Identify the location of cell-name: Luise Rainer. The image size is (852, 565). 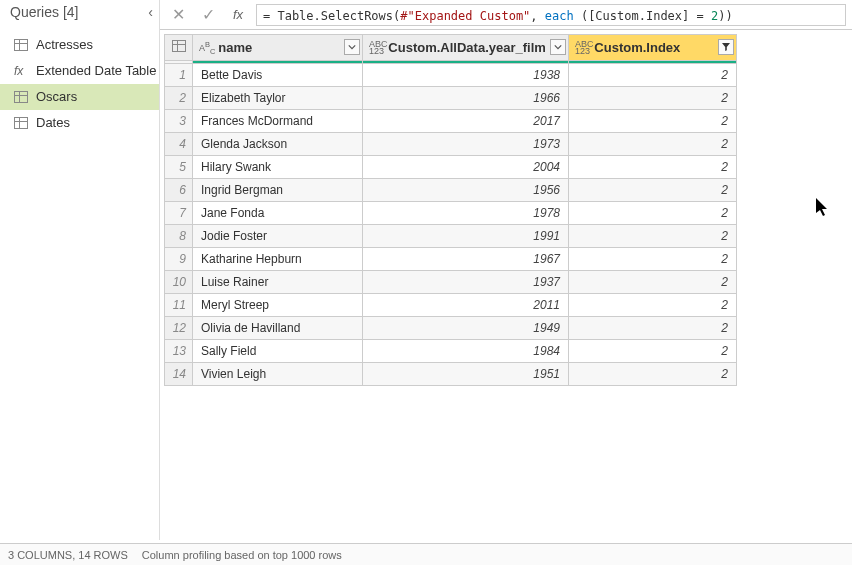
(278, 282).